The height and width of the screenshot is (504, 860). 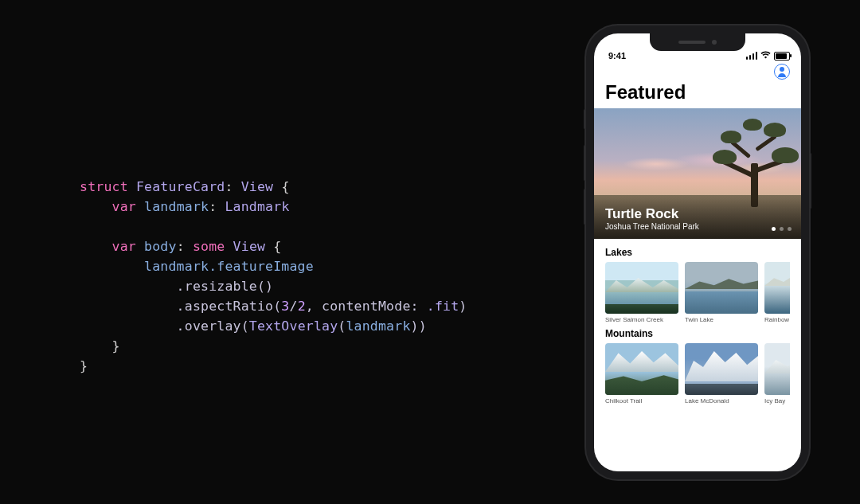 What do you see at coordinates (698, 252) in the screenshot?
I see `section-title: Lakes` at bounding box center [698, 252].